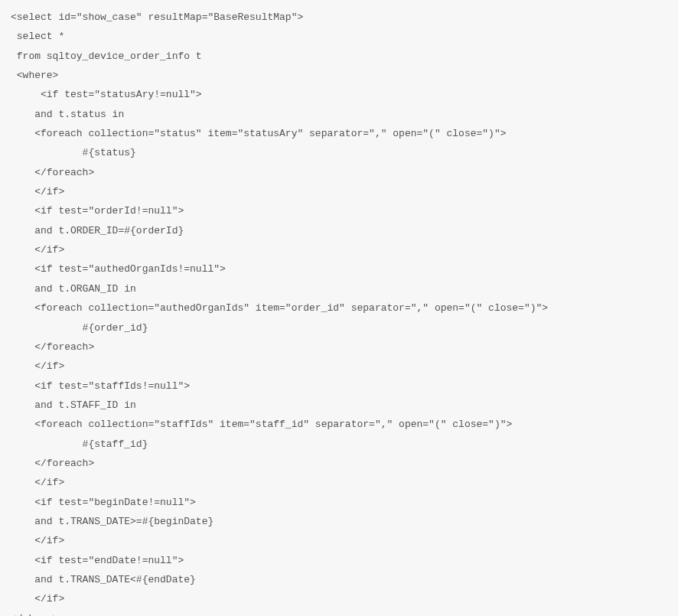 The width and height of the screenshot is (678, 616). Describe the element at coordinates (100, 386) in the screenshot. I see `code-line: <if test="staffIds!=null">` at that location.